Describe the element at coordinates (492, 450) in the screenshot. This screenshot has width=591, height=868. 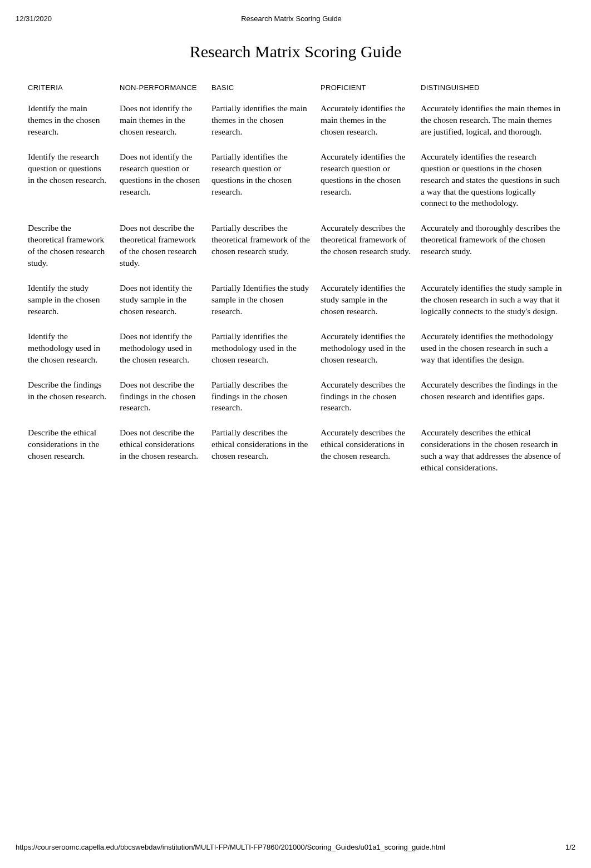
I see `cell-distinguished: Accurately describes the ethical conside…` at that location.